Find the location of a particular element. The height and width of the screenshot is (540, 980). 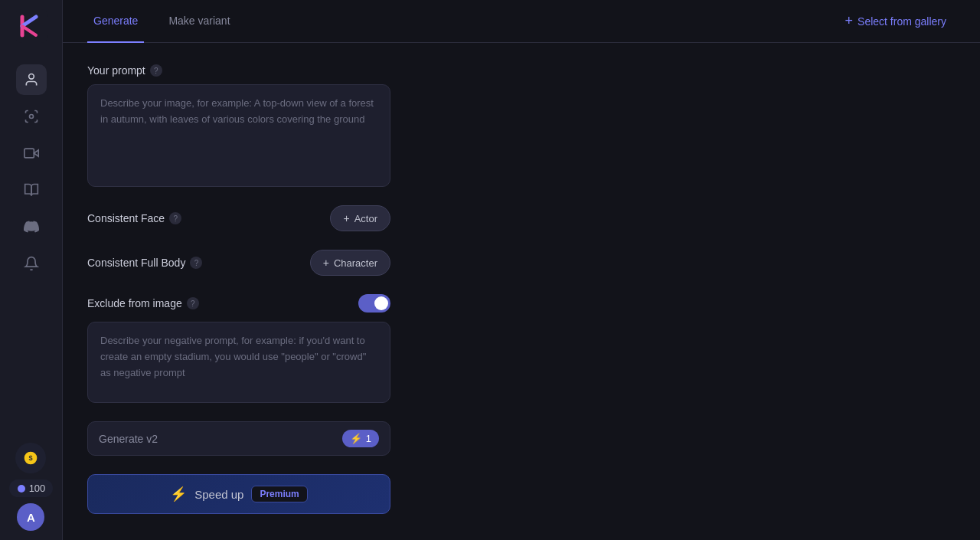

speedup-lightning-icon: ⚡ is located at coordinates (178, 494).